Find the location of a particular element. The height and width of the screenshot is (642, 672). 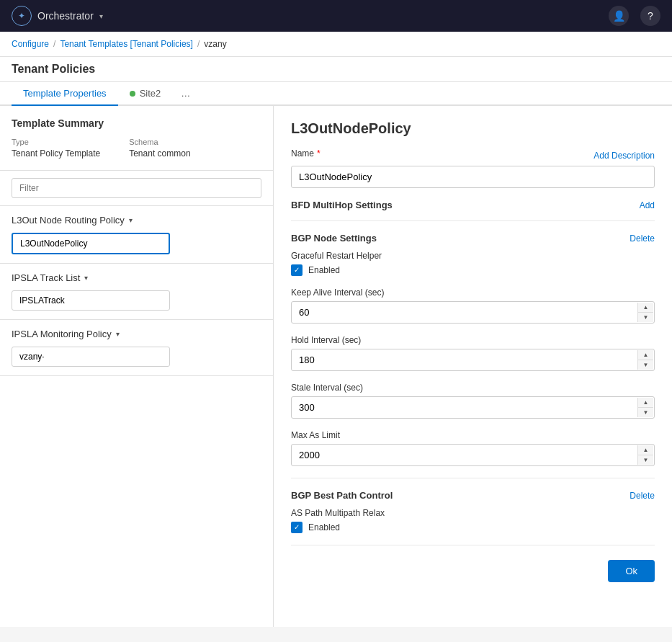

top-nav: ✦ Orchestrator ▾ 👤 ? is located at coordinates (336, 16).